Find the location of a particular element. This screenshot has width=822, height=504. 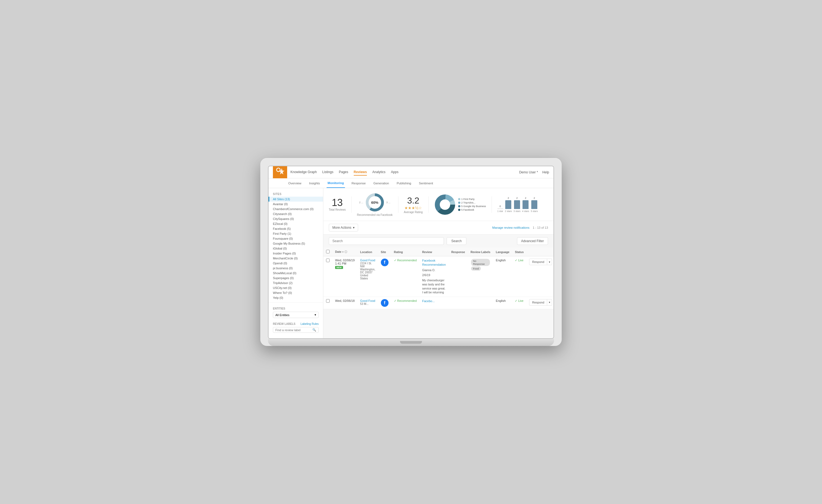

more-actions-button: More Actions ▾ is located at coordinates (344, 227).